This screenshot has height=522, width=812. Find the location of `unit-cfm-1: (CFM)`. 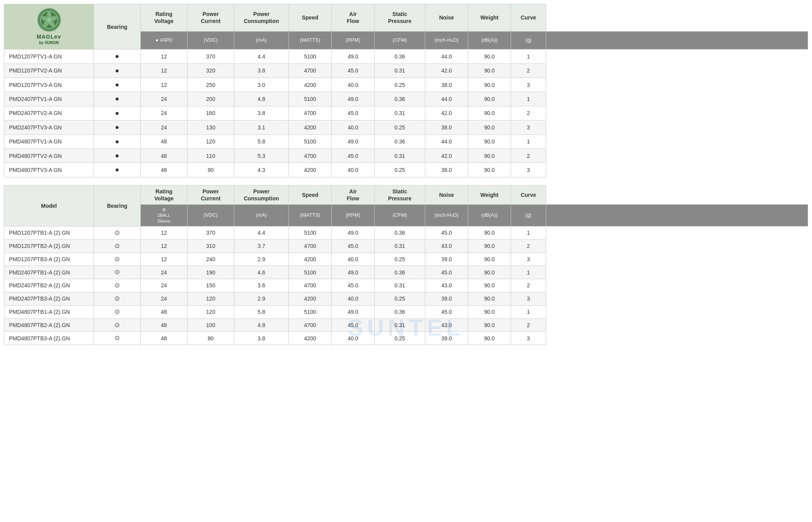

unit-cfm-1: (CFM) is located at coordinates (400, 40).